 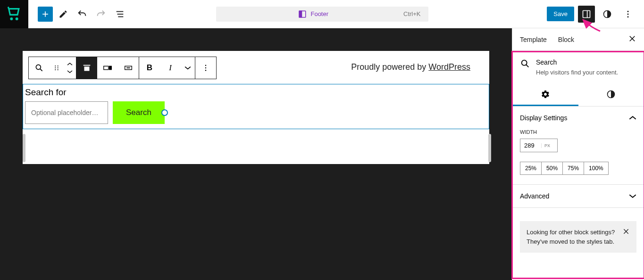 I want to click on edit-icon, so click(x=63, y=14).